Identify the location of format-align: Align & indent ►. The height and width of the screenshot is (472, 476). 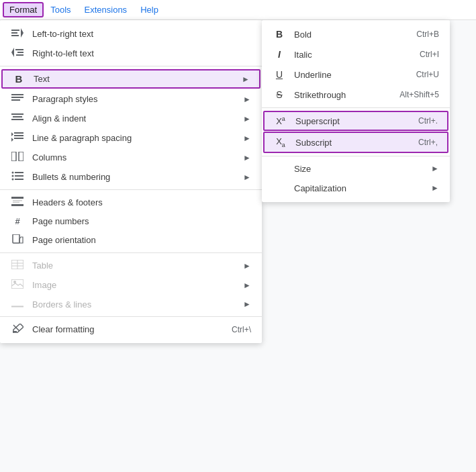
(131, 118).